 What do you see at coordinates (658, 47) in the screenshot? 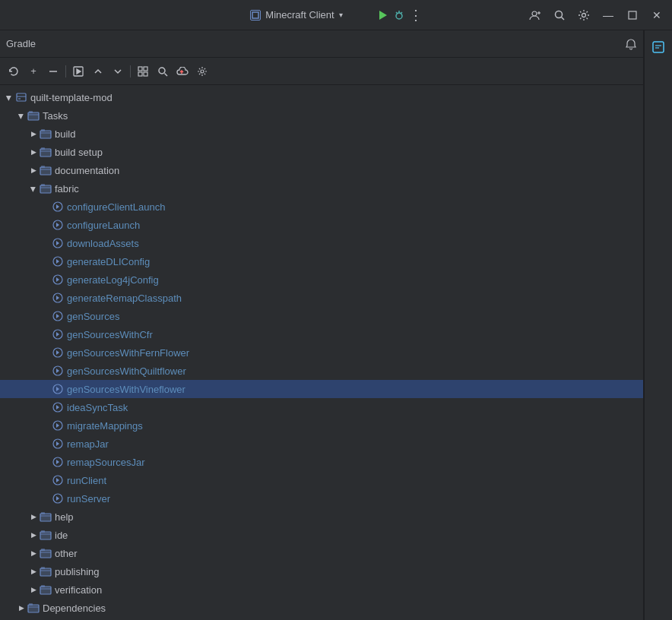
I see `gradle-sidebar-icon` at bounding box center [658, 47].